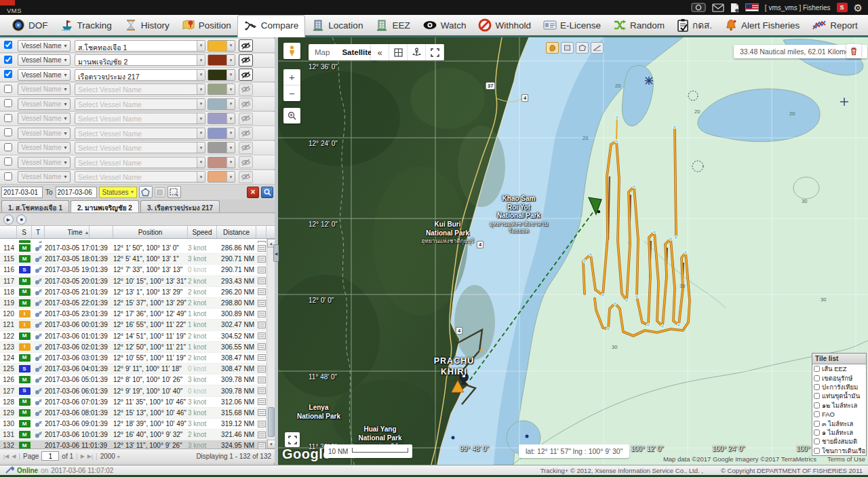 Image resolution: width=868 pixels, height=477 pixels. I want to click on table-row: 117M2017-03-05 20:01:3912° 10' 15", 100°…, so click(133, 282).